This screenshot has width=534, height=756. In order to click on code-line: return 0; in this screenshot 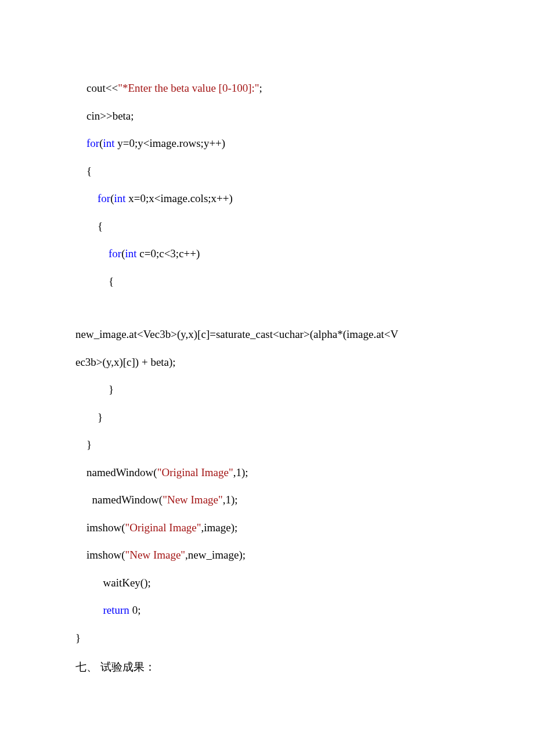, I will do `click(267, 610)`.